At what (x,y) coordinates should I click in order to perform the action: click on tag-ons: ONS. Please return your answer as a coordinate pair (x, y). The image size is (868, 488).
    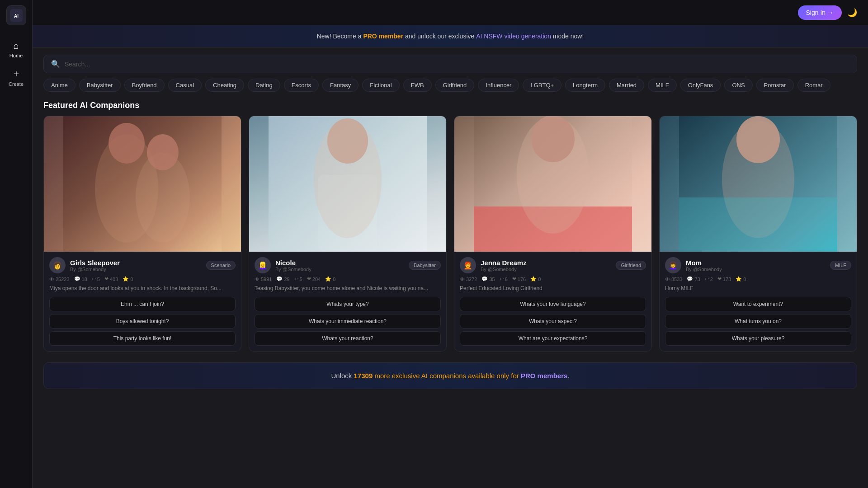
    Looking at the image, I should click on (738, 85).